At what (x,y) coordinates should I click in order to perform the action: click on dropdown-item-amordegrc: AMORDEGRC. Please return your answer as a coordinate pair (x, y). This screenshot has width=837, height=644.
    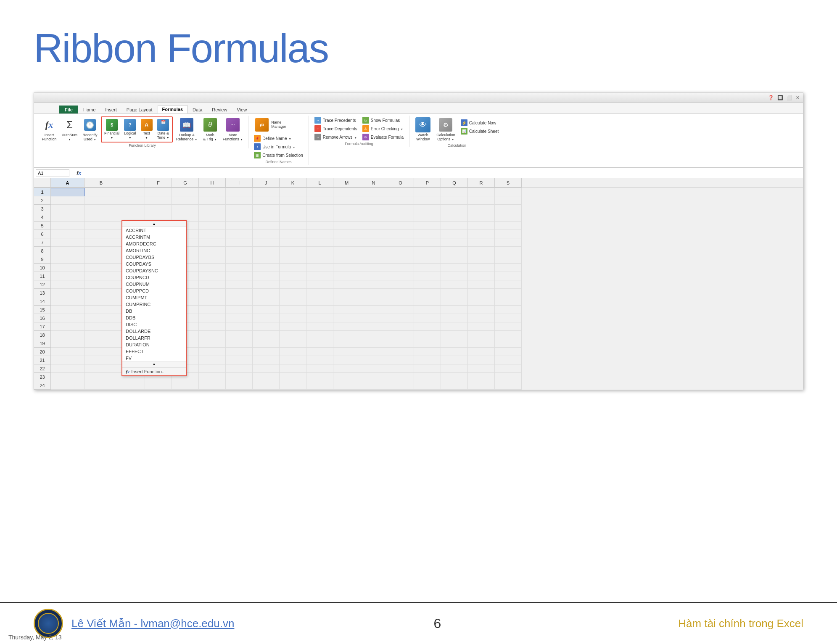
    Looking at the image, I should click on (154, 244).